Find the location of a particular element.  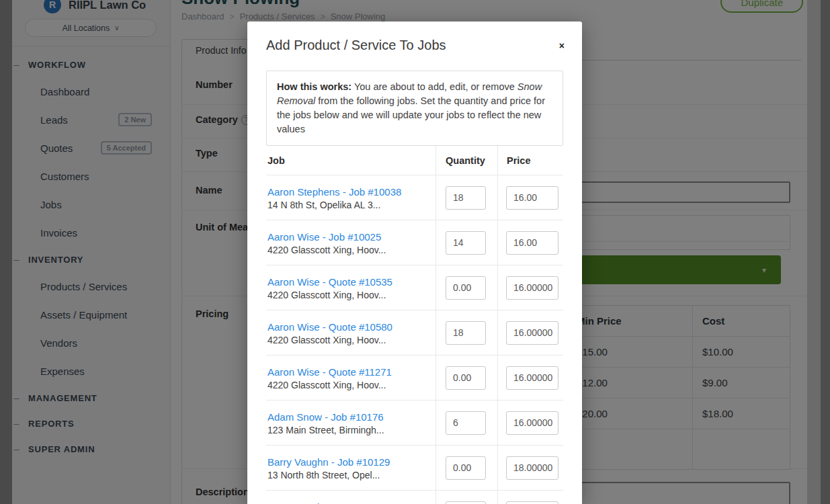

job-row: Aaron Wise - Quote #10535 4220 Glasscott… is located at coordinates (415, 288).